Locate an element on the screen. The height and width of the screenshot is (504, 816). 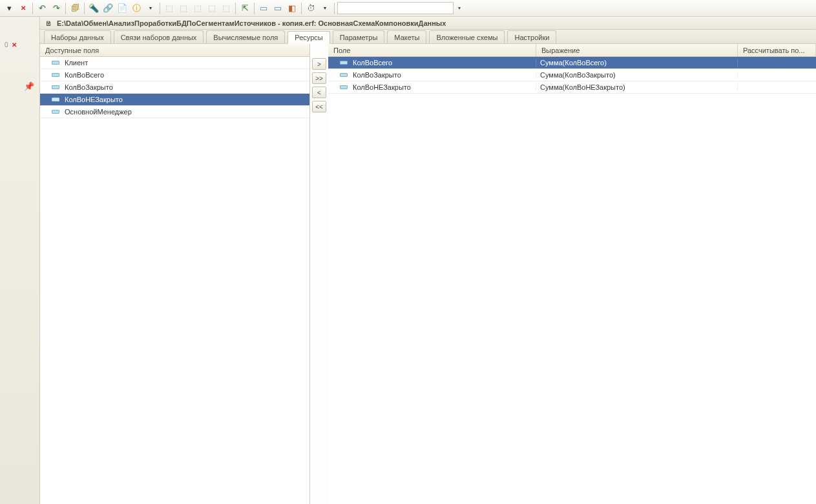
tab-settings: Настройки is located at coordinates (532, 37).